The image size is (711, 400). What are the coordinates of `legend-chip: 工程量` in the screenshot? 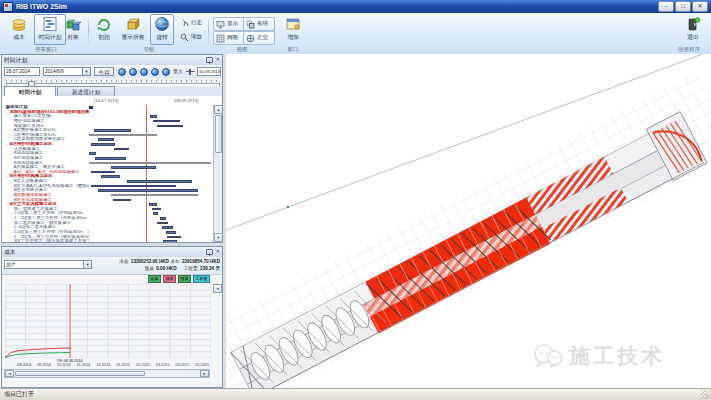 It's located at (202, 279).